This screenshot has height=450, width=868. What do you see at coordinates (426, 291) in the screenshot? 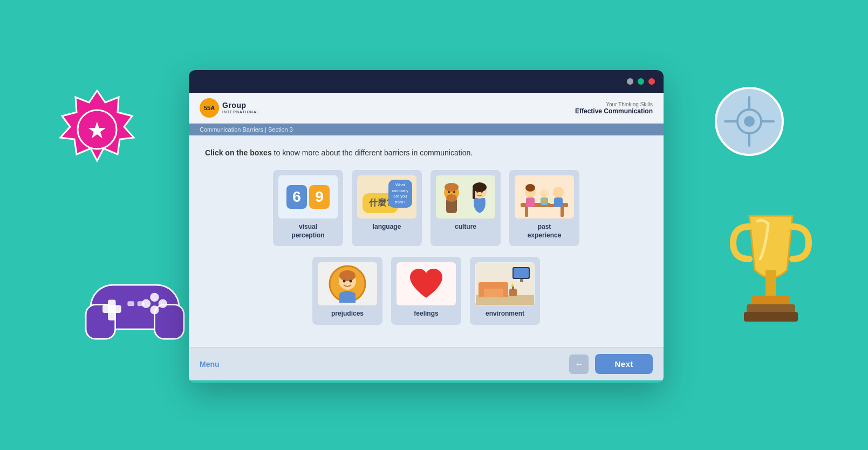
I see `card-feelings: feelings` at bounding box center [426, 291].